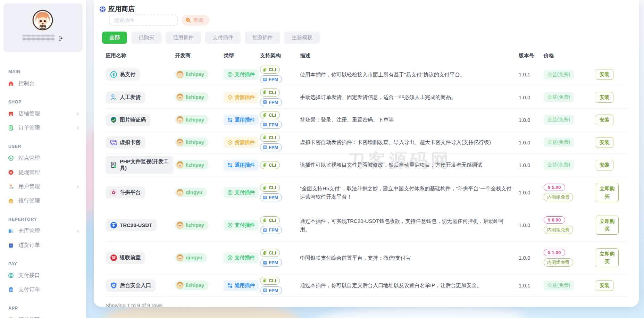 The height and width of the screenshot is (318, 644). Describe the element at coordinates (554, 187) in the screenshot. I see `price-amount-badge: ¥ 5.00` at that location.